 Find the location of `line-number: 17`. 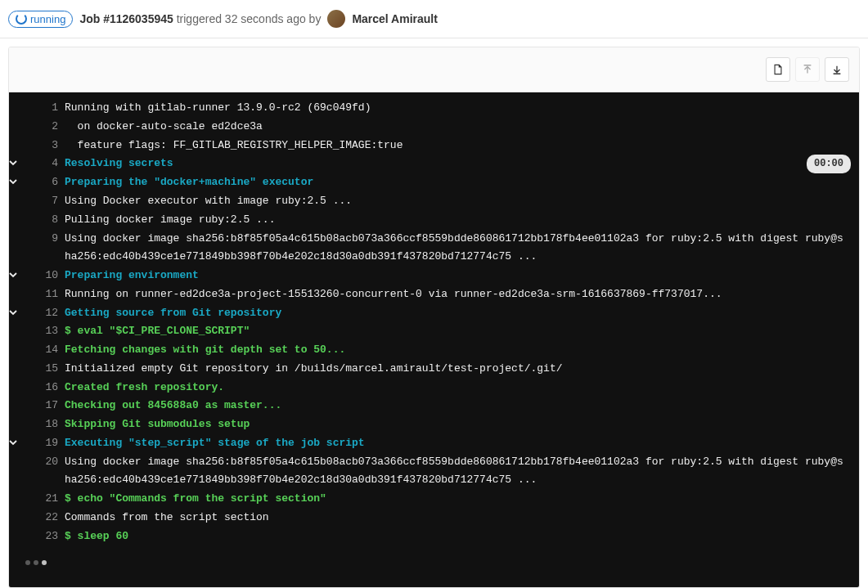

line-number: 17 is located at coordinates (52, 406).